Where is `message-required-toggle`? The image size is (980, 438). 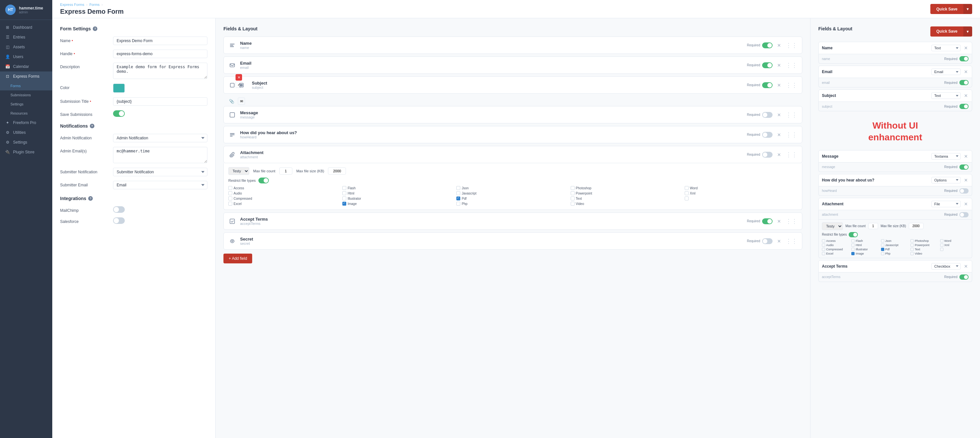 message-required-toggle is located at coordinates (767, 115).